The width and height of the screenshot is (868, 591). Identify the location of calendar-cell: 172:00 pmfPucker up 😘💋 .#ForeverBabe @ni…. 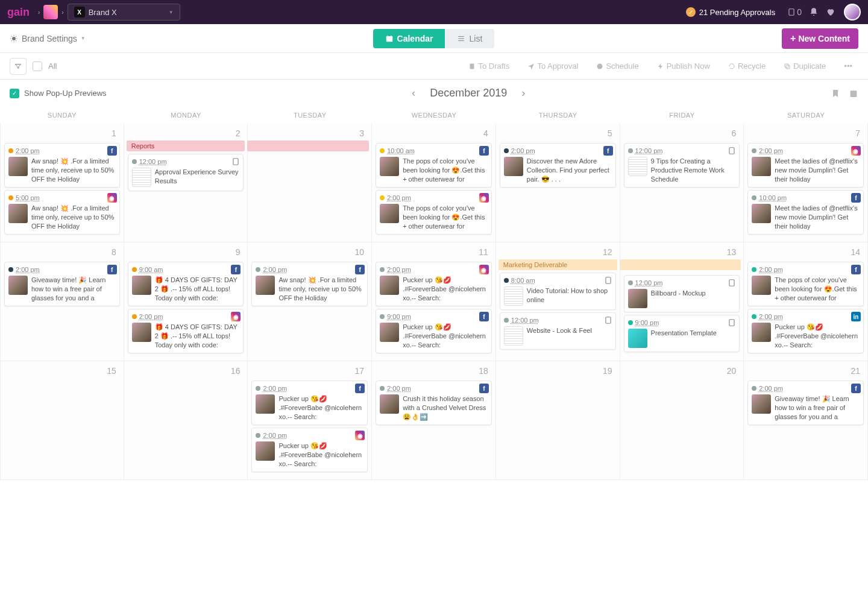
(310, 421).